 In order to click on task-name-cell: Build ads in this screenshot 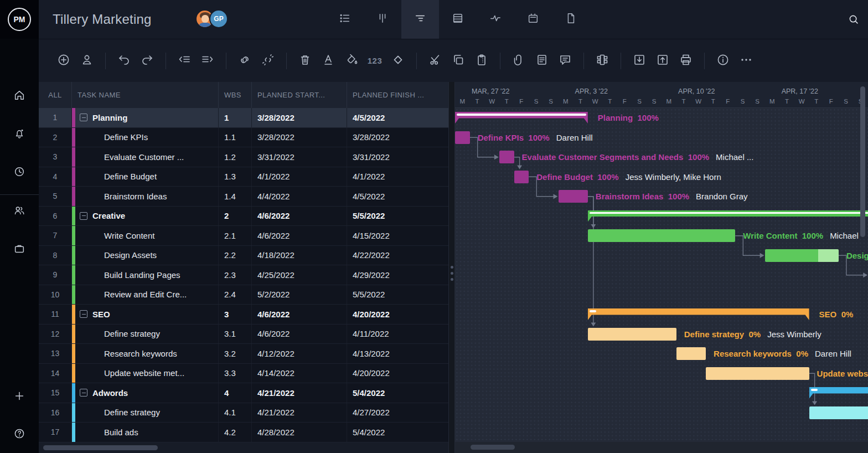, I will do `click(147, 432)`.